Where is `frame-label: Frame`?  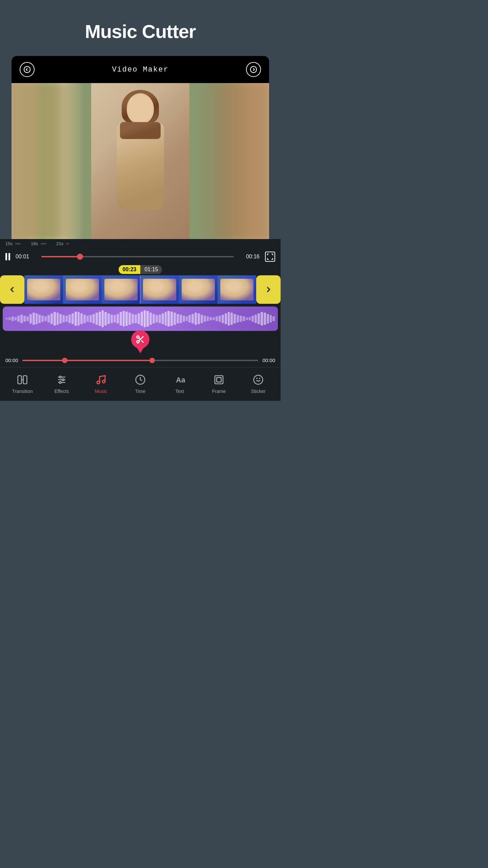 frame-label: Frame is located at coordinates (219, 391).